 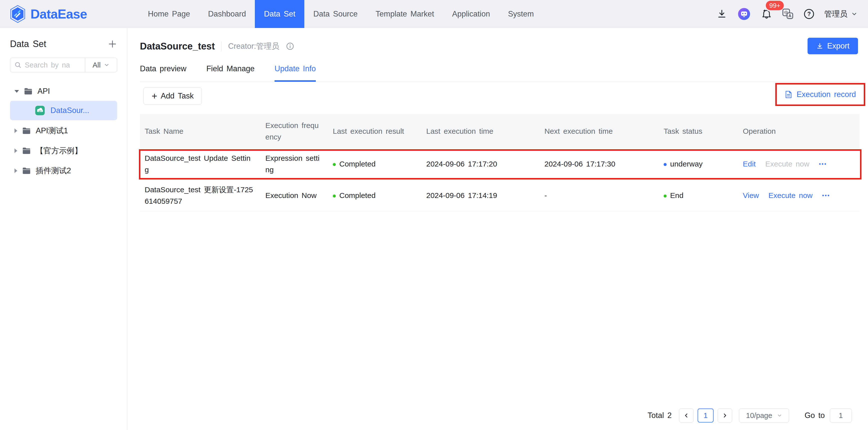 What do you see at coordinates (163, 73) in the screenshot?
I see `tab-data-preview: Data preview` at bounding box center [163, 73].